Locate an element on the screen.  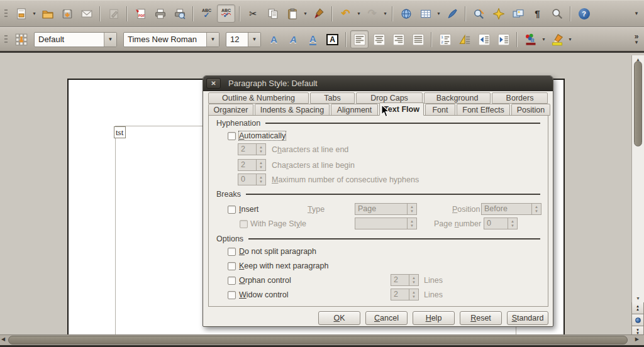
underline-button: A is located at coordinates (313, 39).